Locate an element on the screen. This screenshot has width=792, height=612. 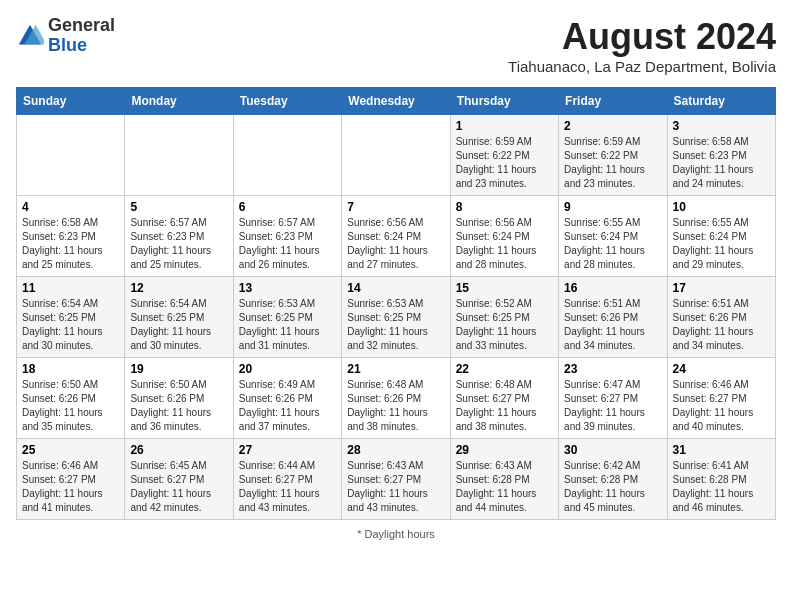
day-number: 9 is located at coordinates (612, 207).